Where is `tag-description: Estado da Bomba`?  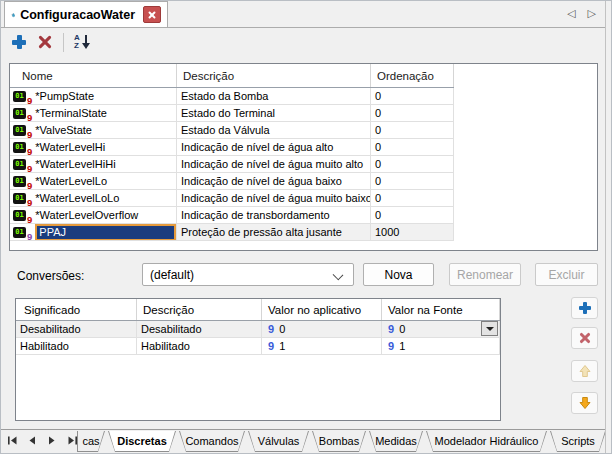 tag-description: Estado da Bomba is located at coordinates (274, 96).